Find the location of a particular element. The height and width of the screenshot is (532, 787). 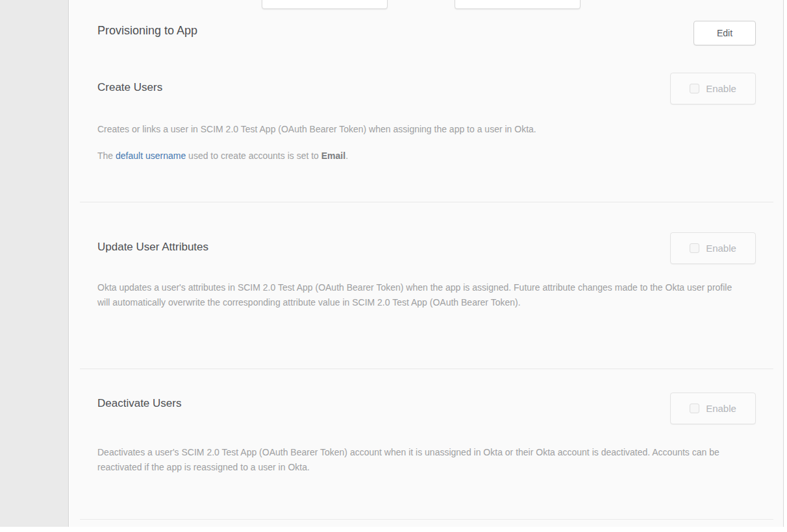

left-sidebar is located at coordinates (34, 263).